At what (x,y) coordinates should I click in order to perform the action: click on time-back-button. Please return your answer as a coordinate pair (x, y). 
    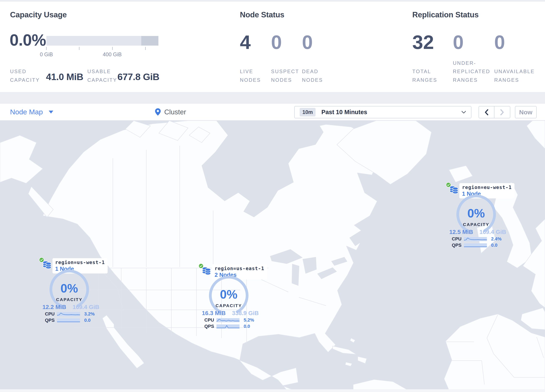
    Looking at the image, I should click on (487, 112).